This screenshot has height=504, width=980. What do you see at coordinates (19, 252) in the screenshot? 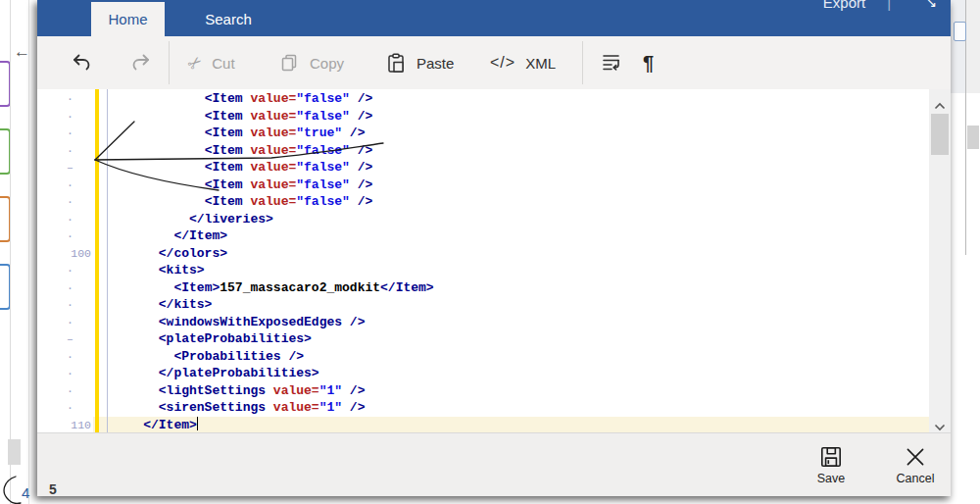
I see `underlying-app-left-edge: ←` at bounding box center [19, 252].